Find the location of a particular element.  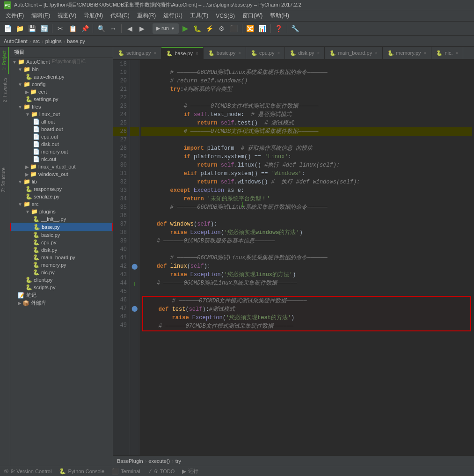

breadcrumb-plugins: plugins is located at coordinates (53, 41).